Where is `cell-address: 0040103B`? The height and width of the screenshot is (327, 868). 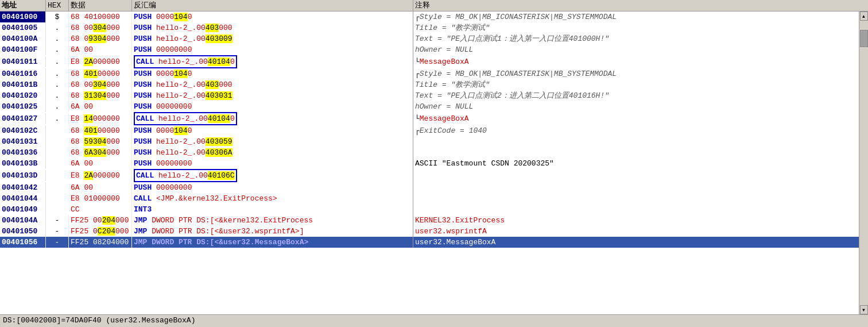
cell-address: 0040103B is located at coordinates (23, 163).